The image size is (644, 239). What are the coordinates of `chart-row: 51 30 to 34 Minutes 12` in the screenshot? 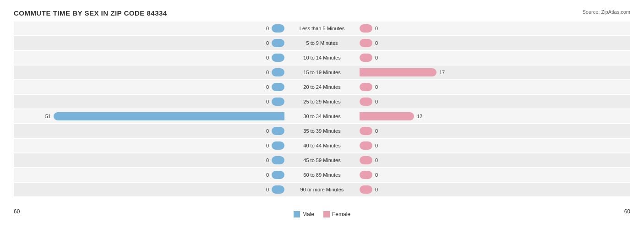 It's located at (322, 116).